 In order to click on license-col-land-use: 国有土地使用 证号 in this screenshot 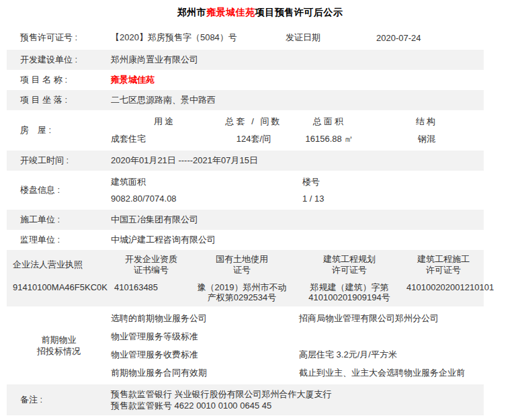, I will do `click(242, 265)`.